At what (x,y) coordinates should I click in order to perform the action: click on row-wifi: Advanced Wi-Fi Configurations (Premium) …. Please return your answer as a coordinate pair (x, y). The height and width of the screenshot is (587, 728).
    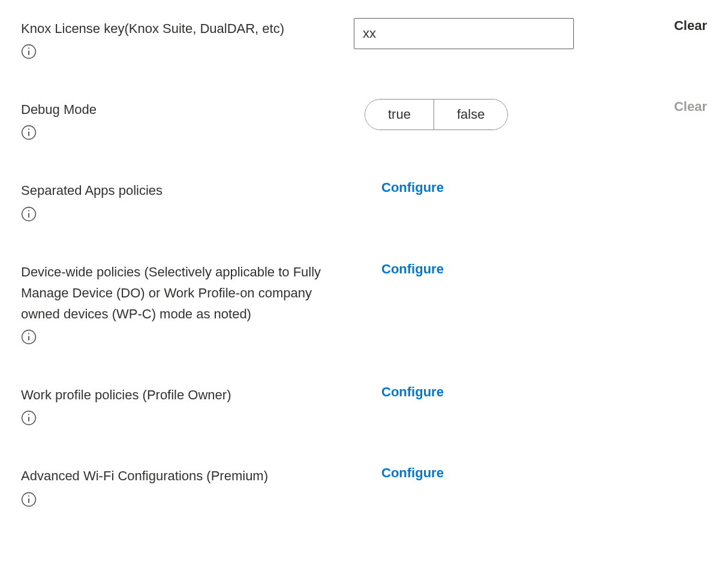
    Looking at the image, I should click on (364, 488).